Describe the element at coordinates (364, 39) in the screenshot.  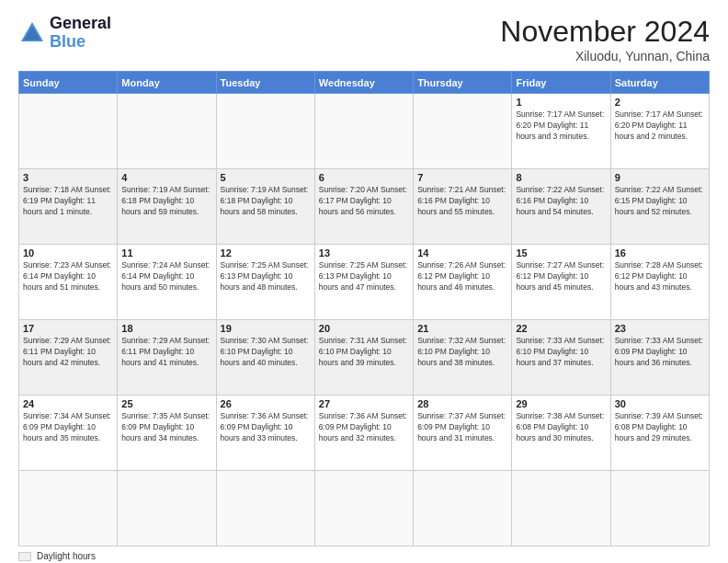
I see `header: GeneralBlue November 2024 Xiluodu, Yunna…` at that location.